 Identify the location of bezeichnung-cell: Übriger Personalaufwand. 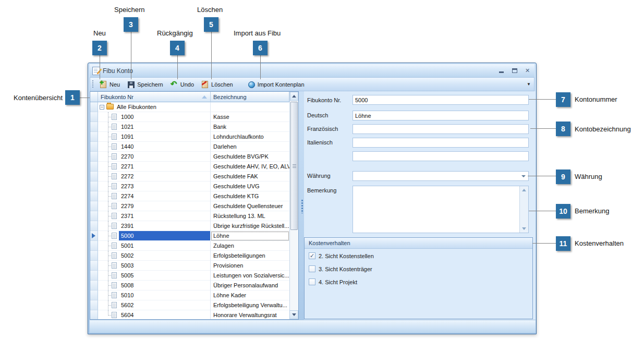
(250, 286).